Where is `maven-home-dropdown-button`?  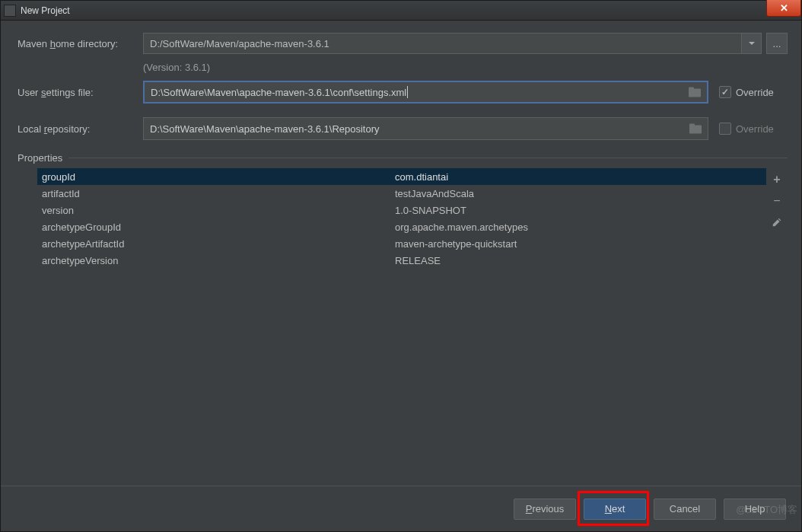 maven-home-dropdown-button is located at coordinates (752, 43).